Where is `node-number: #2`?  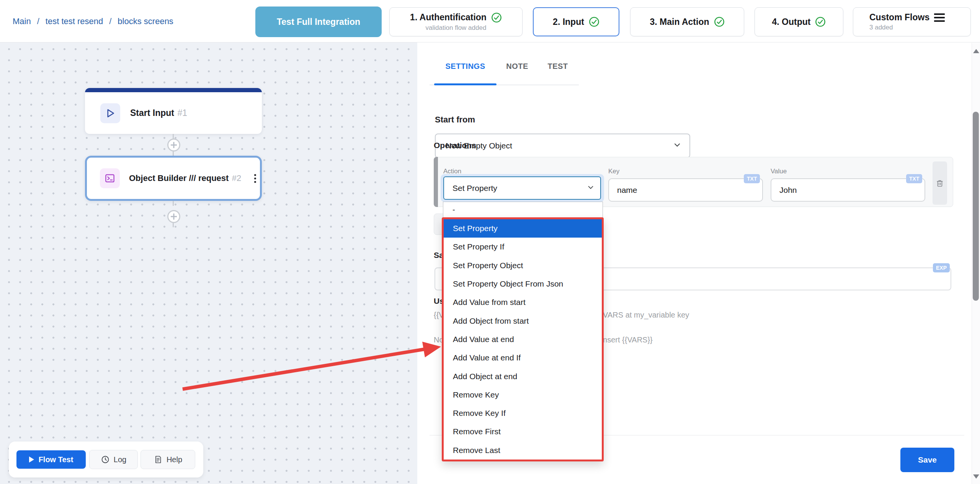
node-number: #2 is located at coordinates (237, 178).